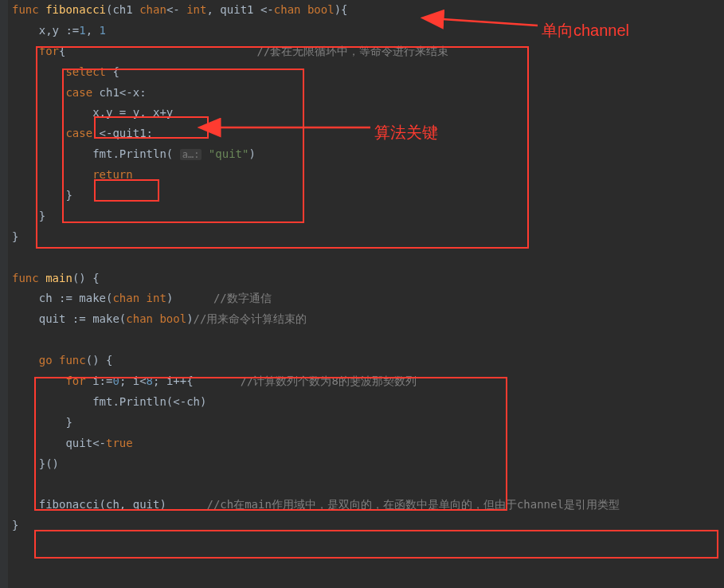 The height and width of the screenshot is (588, 724). Describe the element at coordinates (123, 10) in the screenshot. I see `code-text: (ch1` at that location.